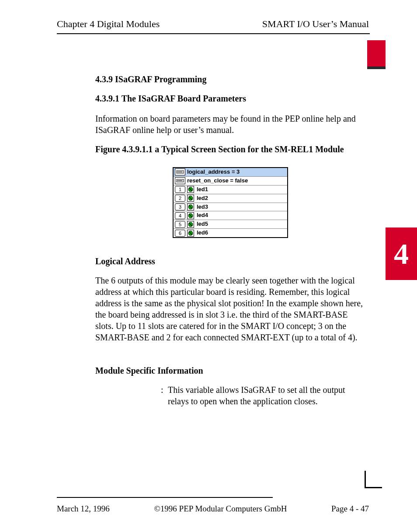  What do you see at coordinates (316, 24) in the screenshot?
I see `running-head-right: SMART I/O User’s Manual` at bounding box center [316, 24].